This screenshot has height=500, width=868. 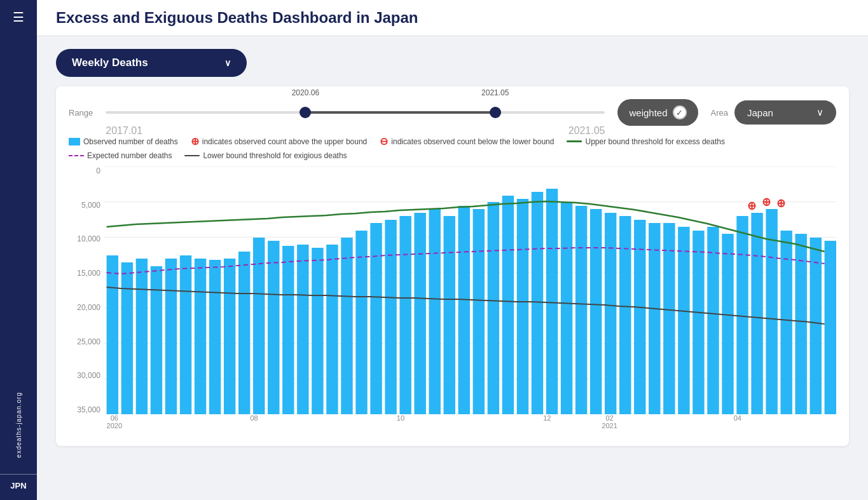 What do you see at coordinates (114, 418) in the screenshot?
I see `x-tick-06: 06` at bounding box center [114, 418].